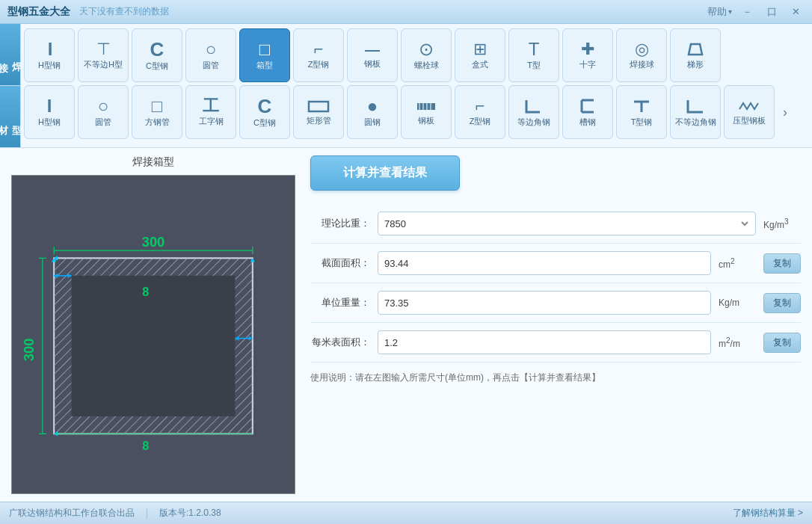 The image size is (812, 524). What do you see at coordinates (124, 12) in the screenshot?
I see `app-subtitle: 天下没有查不到的数据` at bounding box center [124, 12].